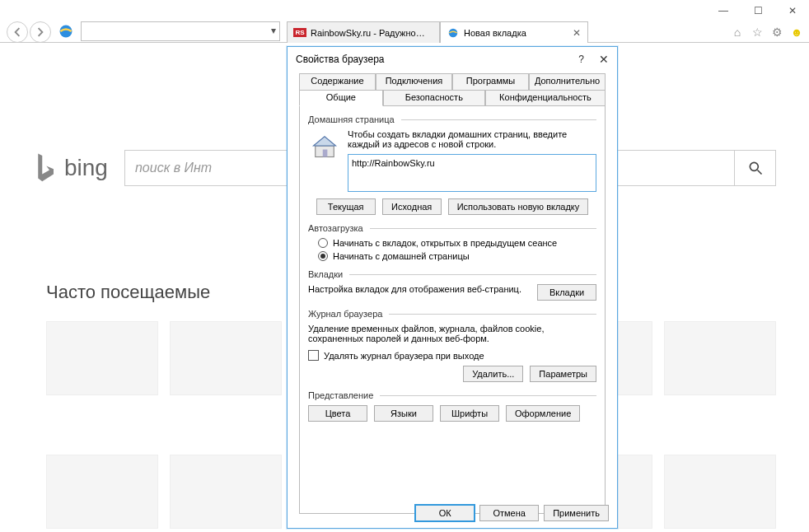 The height and width of the screenshot is (532, 809). I want to click on magnifier-icon, so click(755, 168).